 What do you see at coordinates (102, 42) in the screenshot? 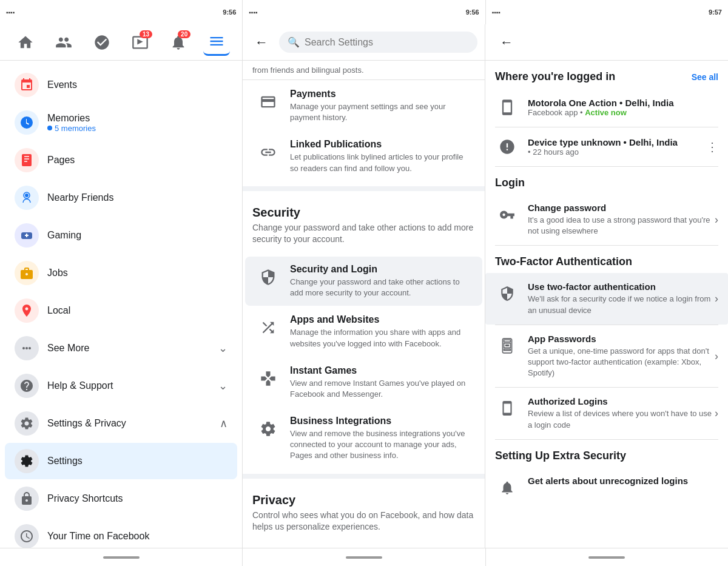
I see `groups-icon-btn` at bounding box center [102, 42].